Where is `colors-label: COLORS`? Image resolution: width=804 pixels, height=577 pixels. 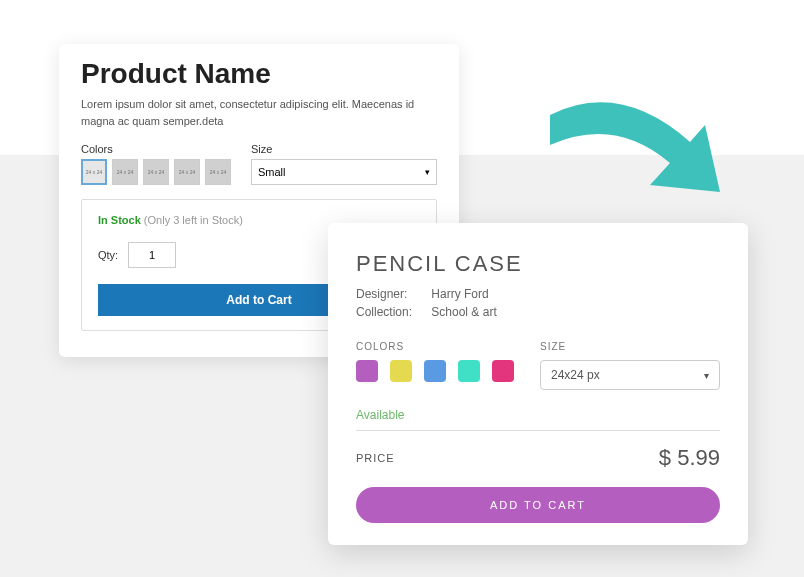
colors-label: COLORS is located at coordinates (435, 346).